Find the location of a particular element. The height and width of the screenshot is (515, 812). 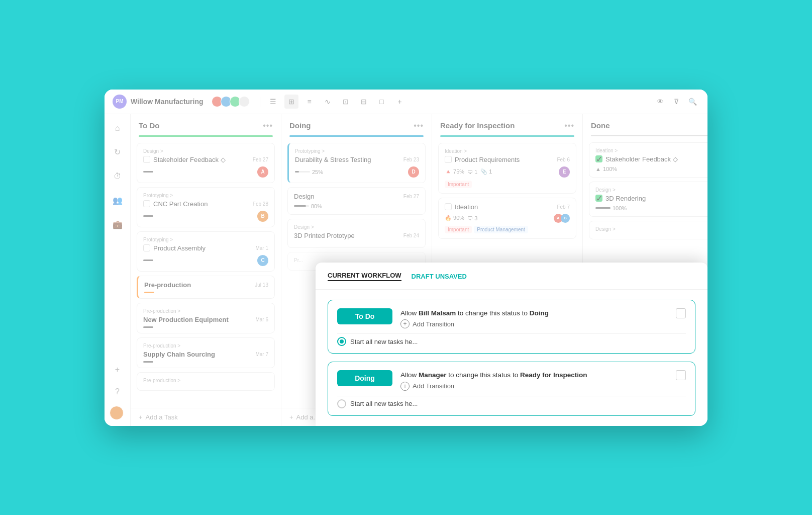

workflow-card-doing: Doing Allow Manager to change this statu… is located at coordinates (512, 388).